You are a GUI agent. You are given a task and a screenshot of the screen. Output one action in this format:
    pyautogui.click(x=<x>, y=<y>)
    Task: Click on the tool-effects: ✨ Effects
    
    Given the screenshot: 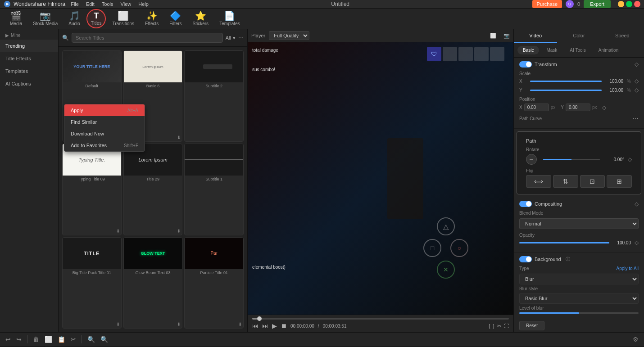 What is the action you would take?
    pyautogui.click(x=152, y=19)
    